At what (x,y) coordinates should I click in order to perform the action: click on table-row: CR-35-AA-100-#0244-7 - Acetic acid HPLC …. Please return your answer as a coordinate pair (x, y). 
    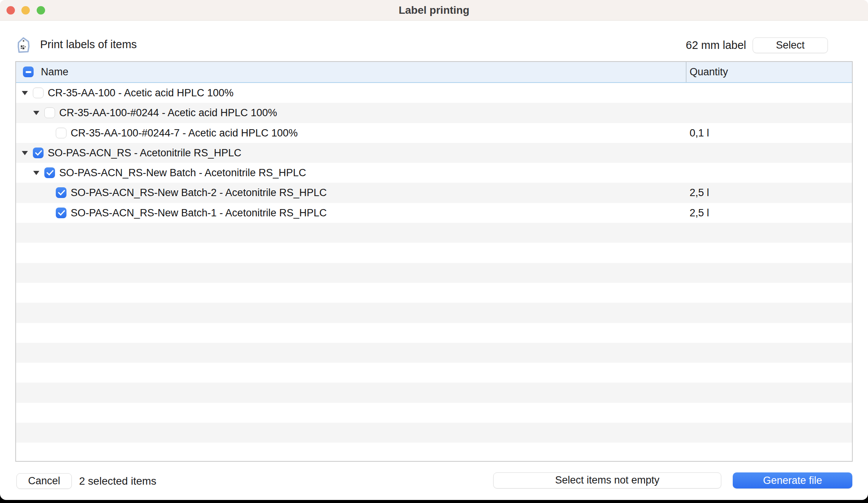
    Looking at the image, I should click on (434, 133).